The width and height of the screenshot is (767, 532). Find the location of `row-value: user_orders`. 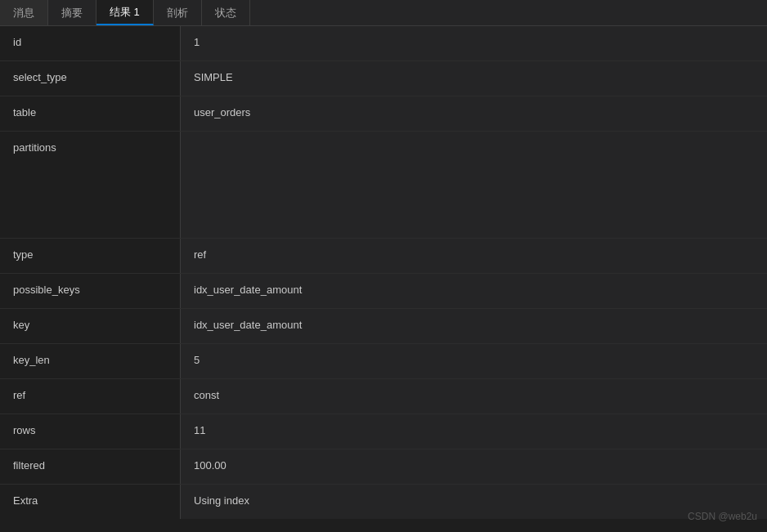

row-value: user_orders is located at coordinates (473, 114).